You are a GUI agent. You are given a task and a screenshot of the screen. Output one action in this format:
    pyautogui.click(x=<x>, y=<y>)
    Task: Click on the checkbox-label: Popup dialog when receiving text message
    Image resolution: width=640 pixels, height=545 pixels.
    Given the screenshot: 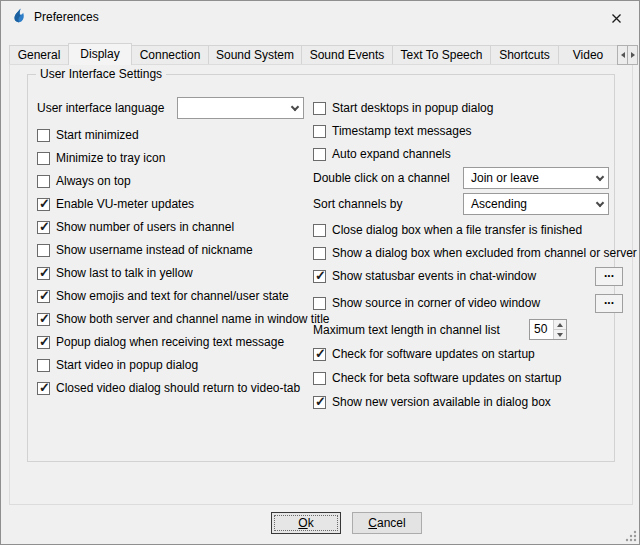 What is the action you would take?
    pyautogui.click(x=170, y=342)
    